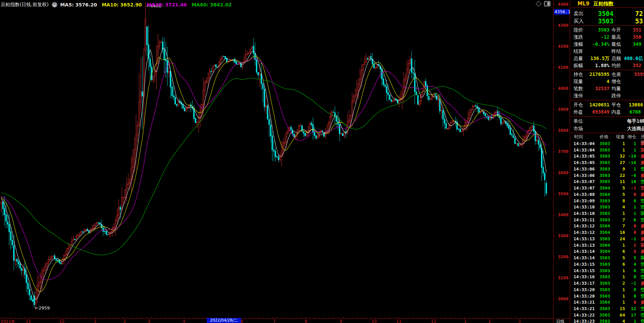 The height and width of the screenshot is (323, 644). Describe the element at coordinates (563, 4) in the screenshot. I see `price-label: 4400` at that location.